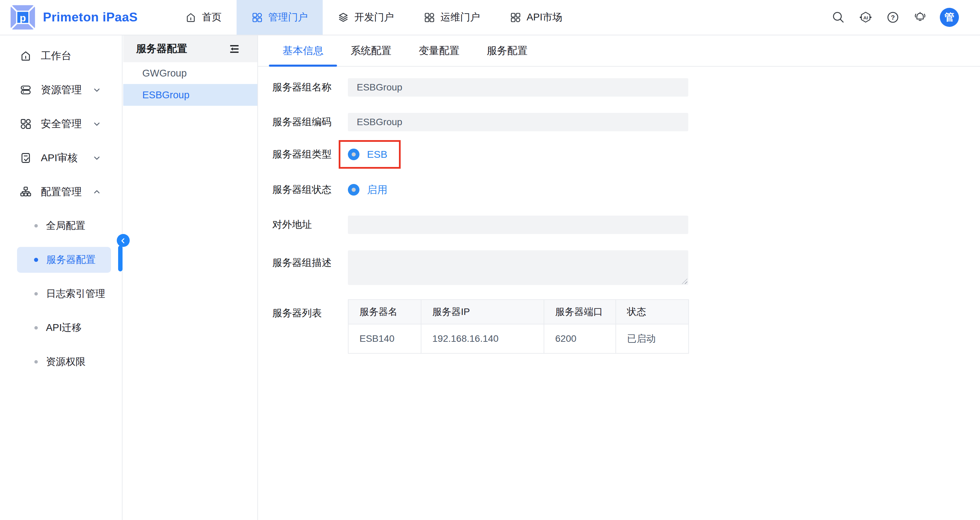  What do you see at coordinates (61, 55) in the screenshot?
I see `sidebar-item-workbench: 工作台` at bounding box center [61, 55].